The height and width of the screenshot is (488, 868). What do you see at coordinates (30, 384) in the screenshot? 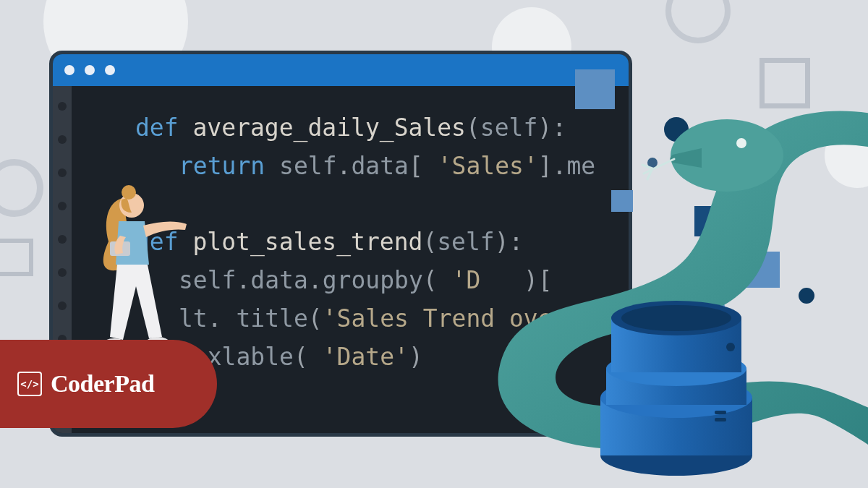
I see `coderpad-logo-icon: </>` at bounding box center [30, 384].